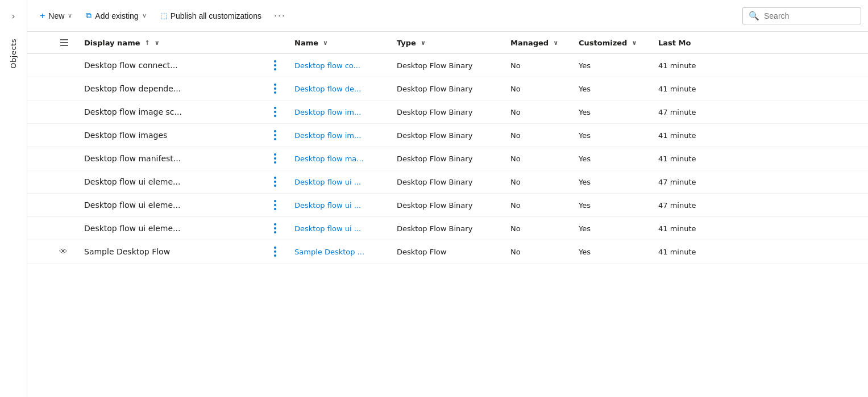 This screenshot has width=868, height=397. Describe the element at coordinates (448, 135) in the screenshot. I see `table-row: Desktop flow images Desktop flow im...De…` at that location.